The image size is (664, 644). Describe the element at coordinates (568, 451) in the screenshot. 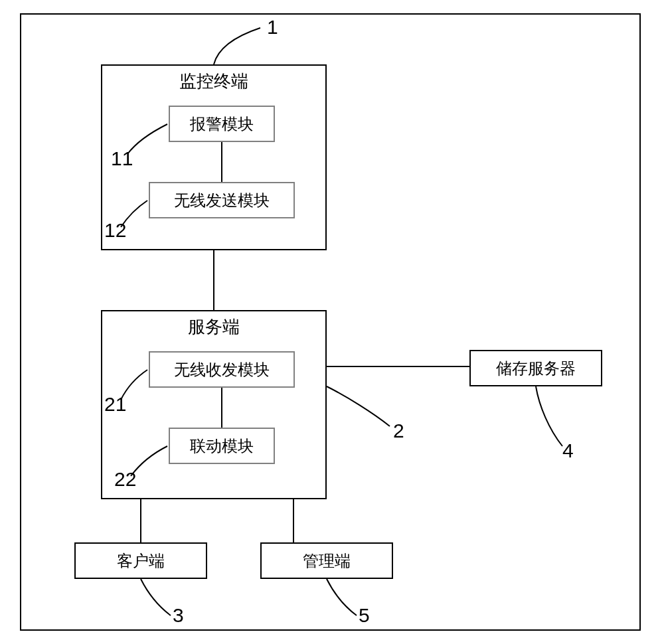

I see `label-4: 4` at that location.